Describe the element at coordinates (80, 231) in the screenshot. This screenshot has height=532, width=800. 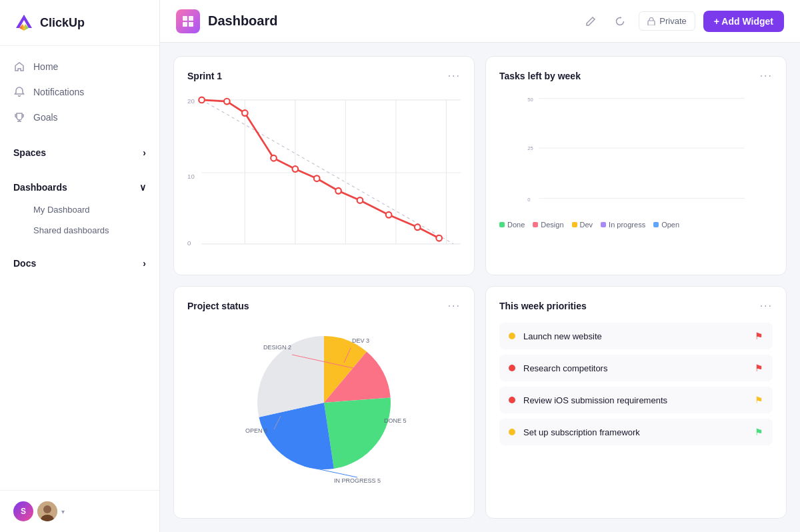
I see `sidebar-item-shared-dashboards: Shared dashboards` at that location.